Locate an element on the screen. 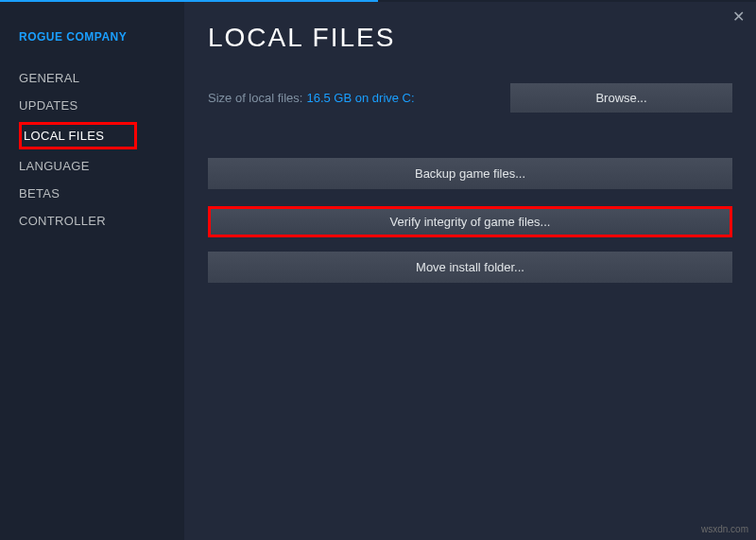  size-value: 16.5 GB on drive C: is located at coordinates (360, 98).